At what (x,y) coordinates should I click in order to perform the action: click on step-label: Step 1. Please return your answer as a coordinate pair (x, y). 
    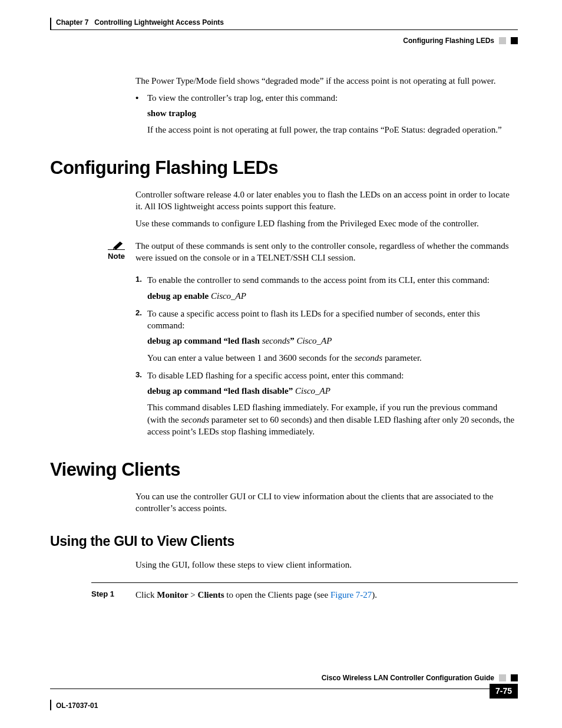
    Looking at the image, I should click on (113, 595).